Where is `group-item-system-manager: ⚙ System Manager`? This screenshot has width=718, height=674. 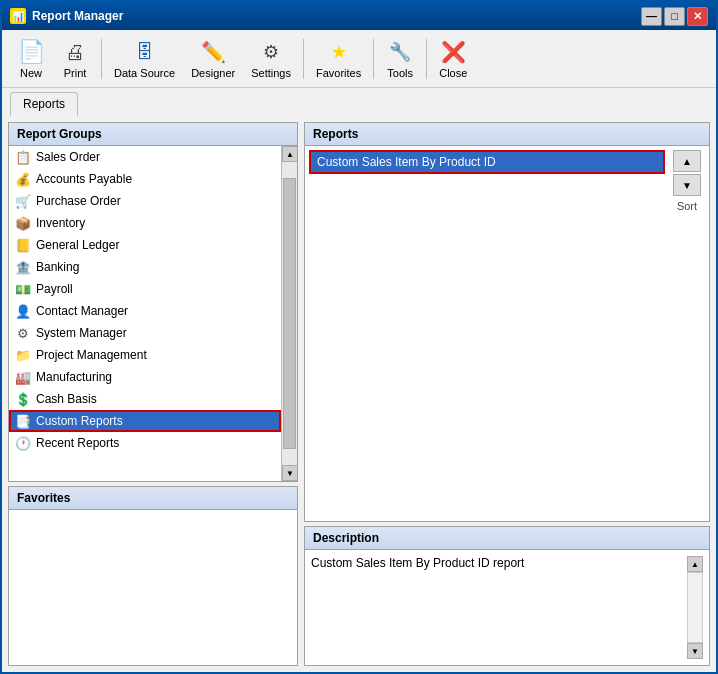 group-item-system-manager: ⚙ System Manager is located at coordinates (145, 333).